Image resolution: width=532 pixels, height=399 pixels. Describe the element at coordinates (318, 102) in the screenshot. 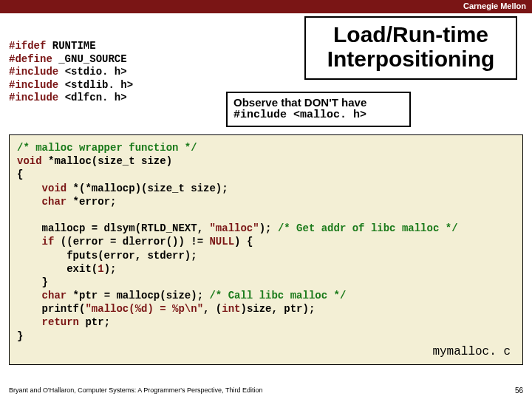

I see `observation-text: Observe that DON'T have` at that location.